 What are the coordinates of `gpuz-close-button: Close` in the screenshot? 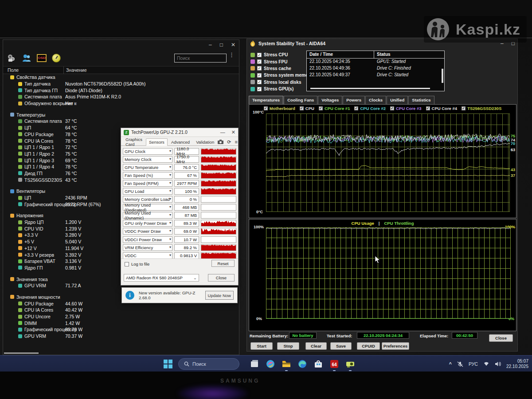 It's located at (221, 278).